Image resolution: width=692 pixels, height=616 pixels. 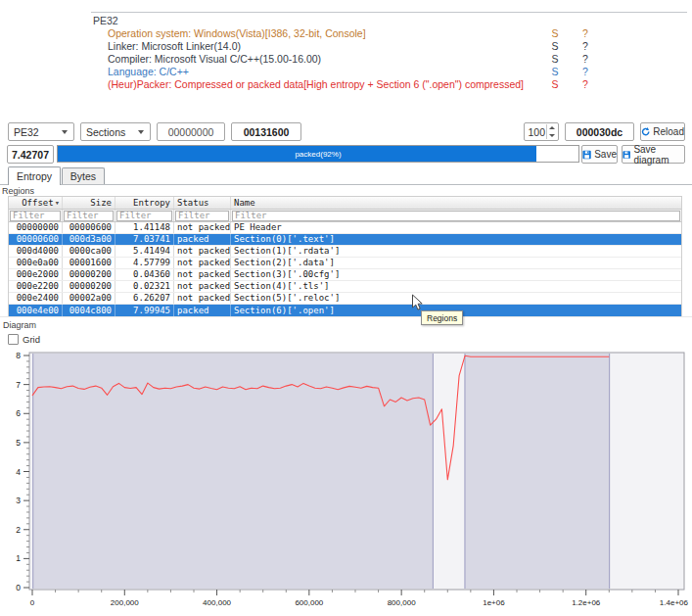 What do you see at coordinates (145, 262) in the screenshot?
I see `table-cell: 4.57799` at bounding box center [145, 262].